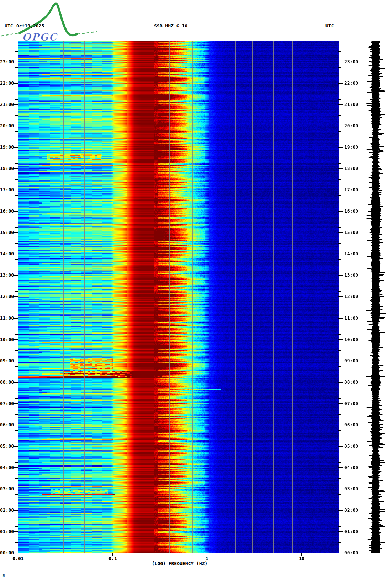 The width and height of the screenshot is (392, 581). Describe the element at coordinates (351, 446) in the screenshot. I see `time-label-right: 05:00` at that location.